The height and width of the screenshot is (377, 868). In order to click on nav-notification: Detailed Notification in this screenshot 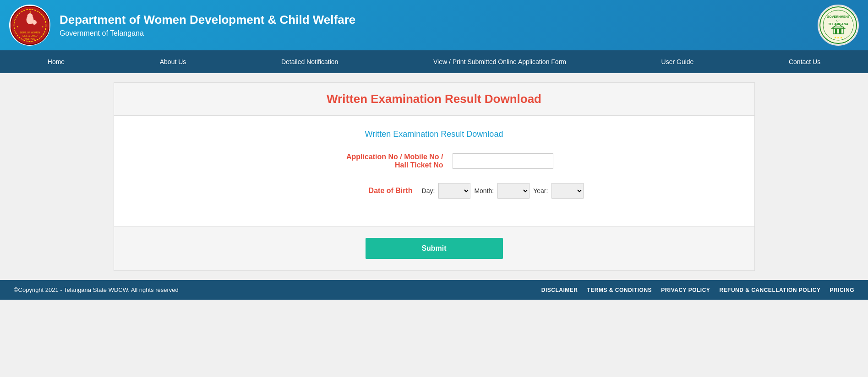, I will do `click(310, 62)`.